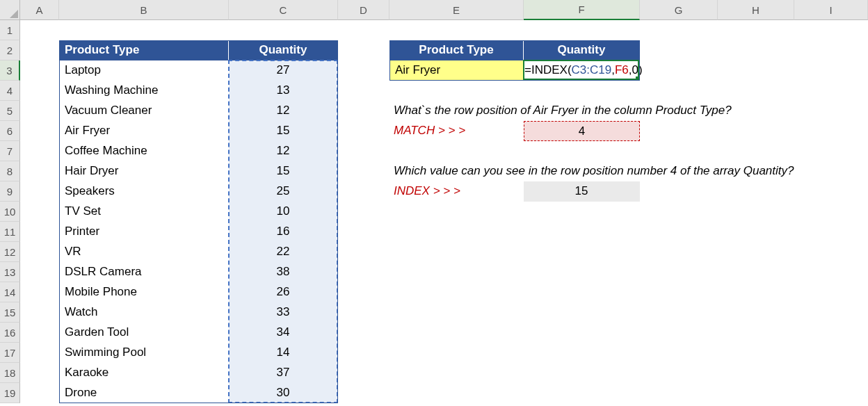  What do you see at coordinates (679, 353) in the screenshot?
I see `cell-G17` at bounding box center [679, 353].